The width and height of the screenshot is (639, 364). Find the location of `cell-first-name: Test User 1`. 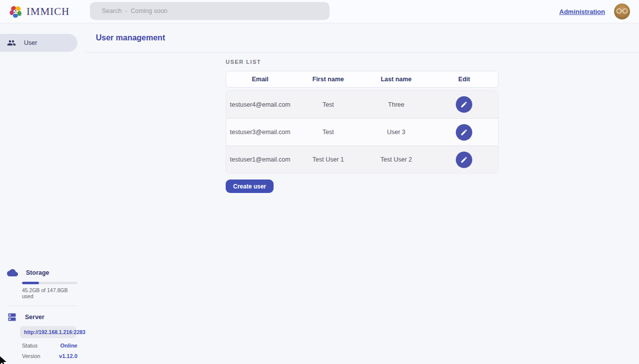

cell-first-name: Test User 1 is located at coordinates (328, 160).